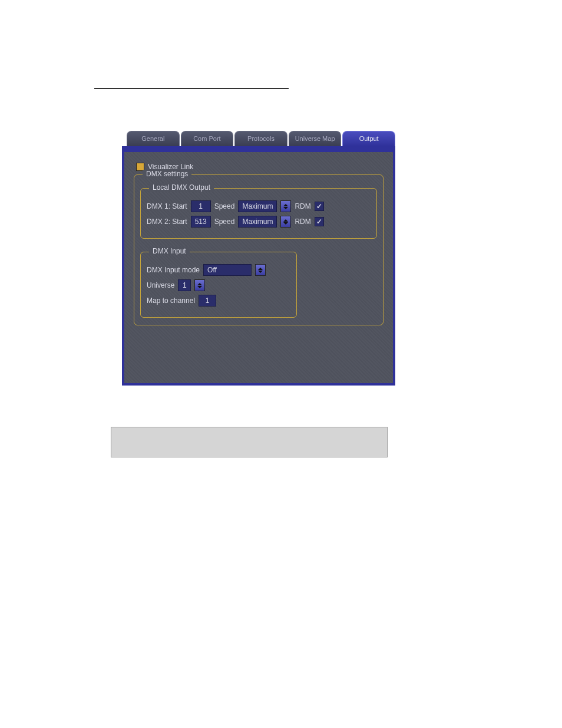 Image resolution: width=562 pixels, height=728 pixels. What do you see at coordinates (201, 206) in the screenshot?
I see `dmx1-start-input: 1` at bounding box center [201, 206].